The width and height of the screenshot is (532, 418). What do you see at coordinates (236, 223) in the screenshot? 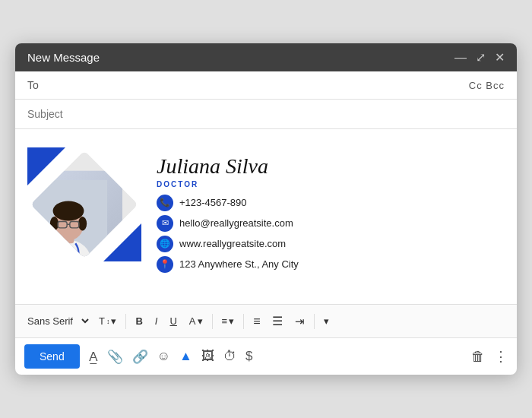
I see `email-text: hello@reallygreatsite.com` at bounding box center [236, 223].